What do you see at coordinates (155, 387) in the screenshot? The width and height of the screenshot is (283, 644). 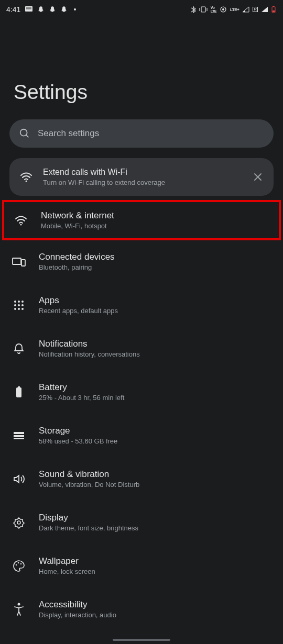 I see `item-title: Battery` at bounding box center [155, 387].